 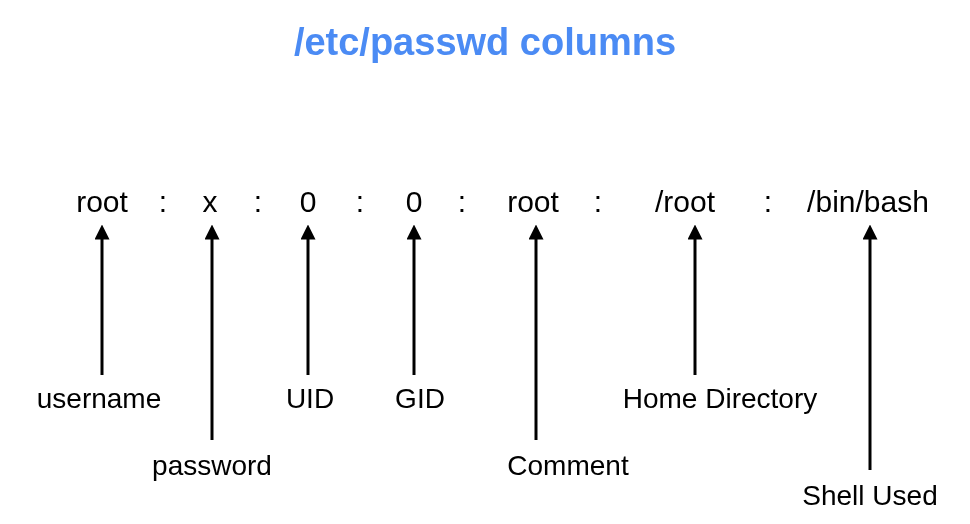 I want to click on label-gid: GID, so click(x=420, y=398).